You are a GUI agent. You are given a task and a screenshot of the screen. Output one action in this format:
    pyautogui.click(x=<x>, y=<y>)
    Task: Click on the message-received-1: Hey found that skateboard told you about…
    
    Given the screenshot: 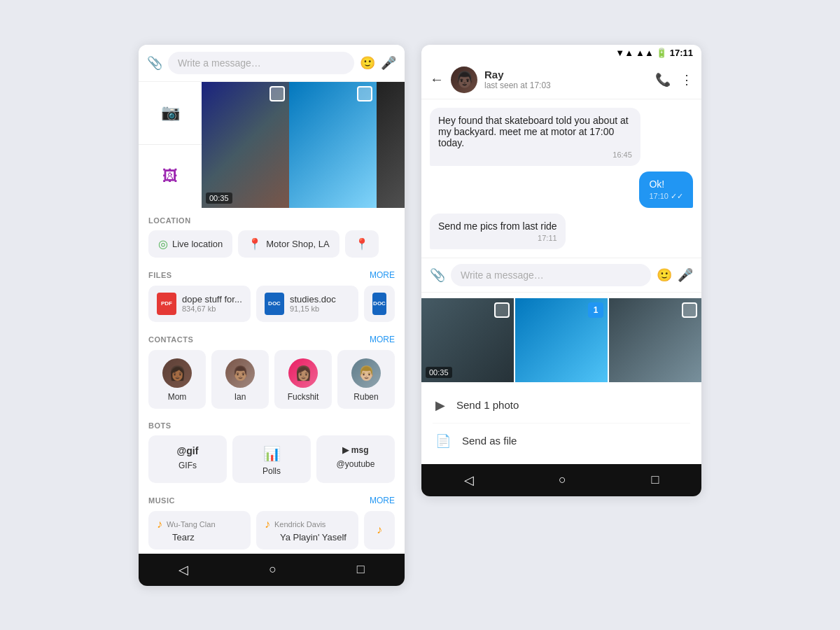 What is the action you would take?
    pyautogui.click(x=535, y=137)
    